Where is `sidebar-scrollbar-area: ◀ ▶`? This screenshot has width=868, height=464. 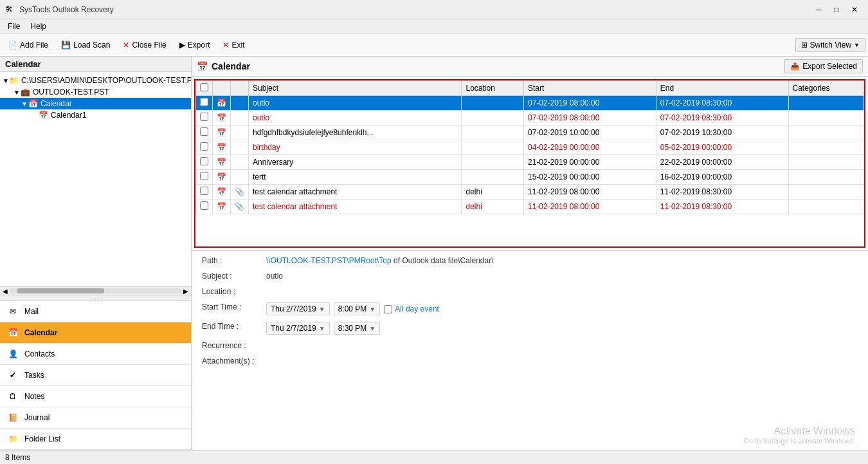 sidebar-scrollbar-area: ◀ ▶ is located at coordinates (95, 291).